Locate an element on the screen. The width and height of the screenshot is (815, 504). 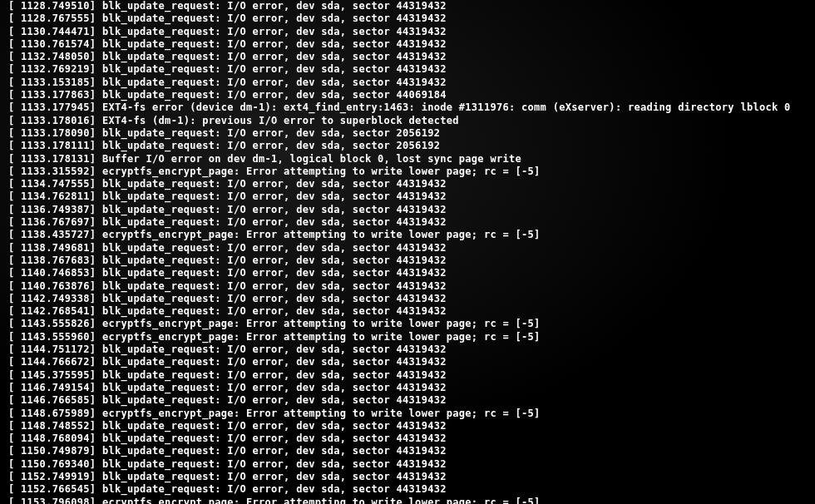
log-line: [ 1133.315592] ecryptfs_encrypt_page: Er… is located at coordinates (408, 171).